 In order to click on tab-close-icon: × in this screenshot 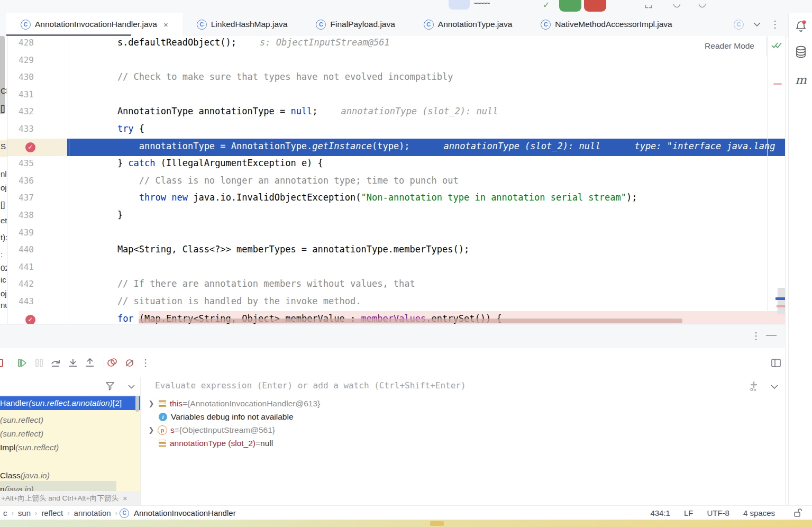, I will do `click(166, 24)`.